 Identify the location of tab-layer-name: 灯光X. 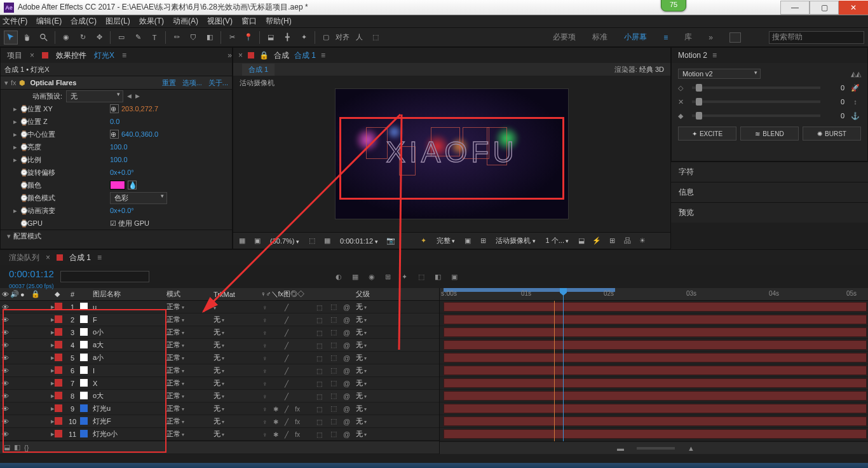
(104, 56).